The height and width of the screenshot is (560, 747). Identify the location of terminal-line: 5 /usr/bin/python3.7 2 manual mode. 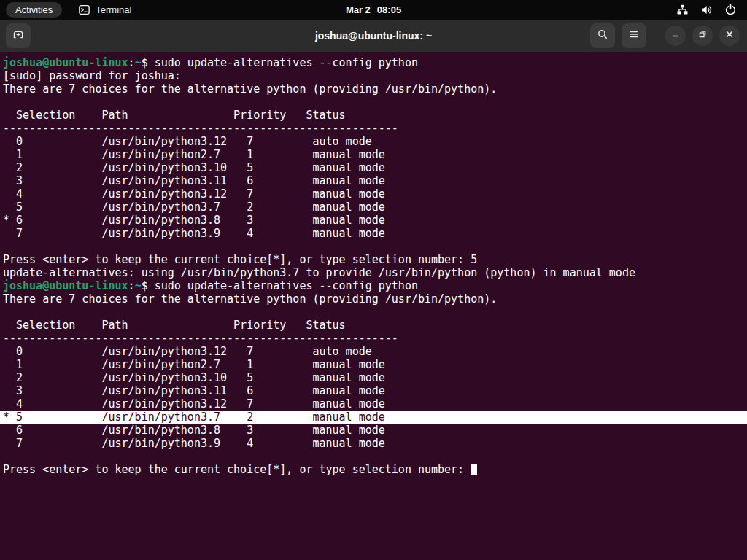
(374, 207).